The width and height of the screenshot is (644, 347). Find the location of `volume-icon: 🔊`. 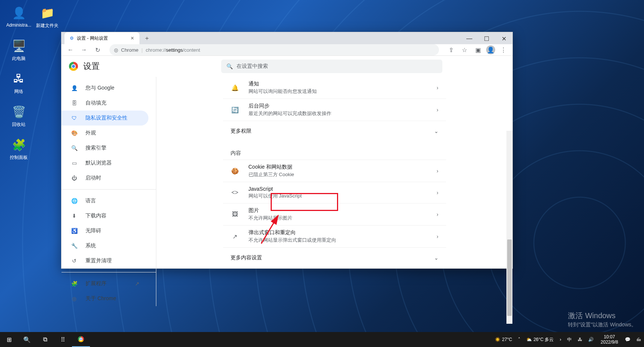

volume-icon: 🔊 is located at coordinates (591, 340).